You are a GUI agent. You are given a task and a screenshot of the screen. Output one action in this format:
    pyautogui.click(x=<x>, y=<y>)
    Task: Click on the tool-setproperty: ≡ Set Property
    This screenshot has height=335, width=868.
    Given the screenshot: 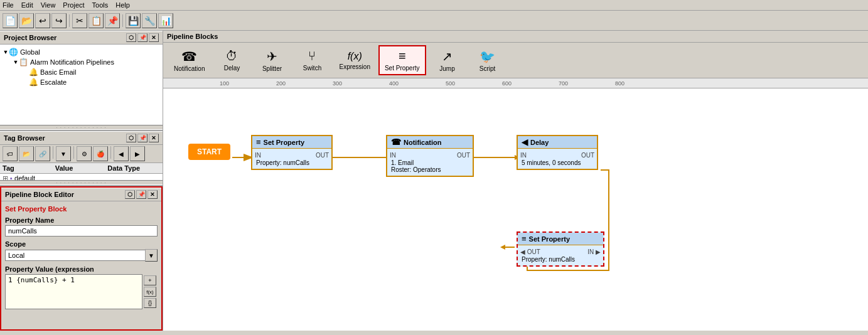 What is the action you would take?
    pyautogui.click(x=402, y=60)
    